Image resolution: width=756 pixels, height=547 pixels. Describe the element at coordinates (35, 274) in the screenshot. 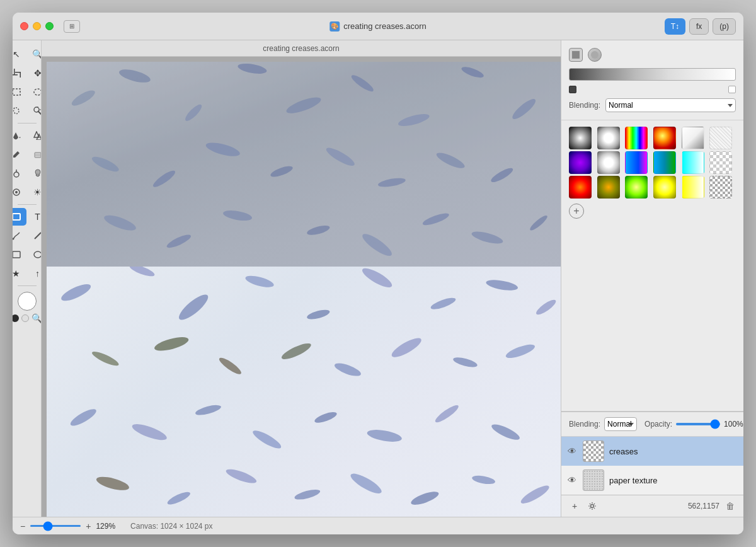

I see `arrow-tool: ↑` at that location.